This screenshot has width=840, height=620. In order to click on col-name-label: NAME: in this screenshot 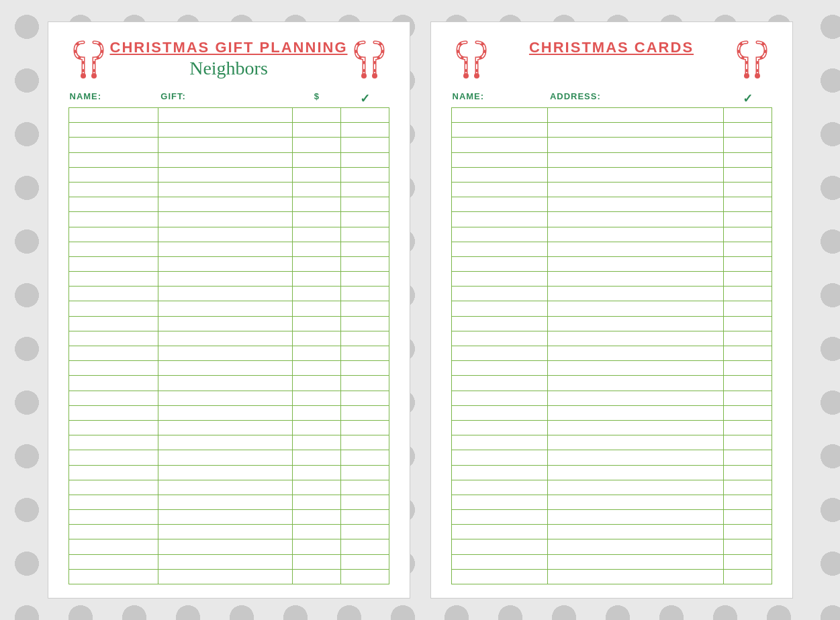, I will do `click(113, 99)`.